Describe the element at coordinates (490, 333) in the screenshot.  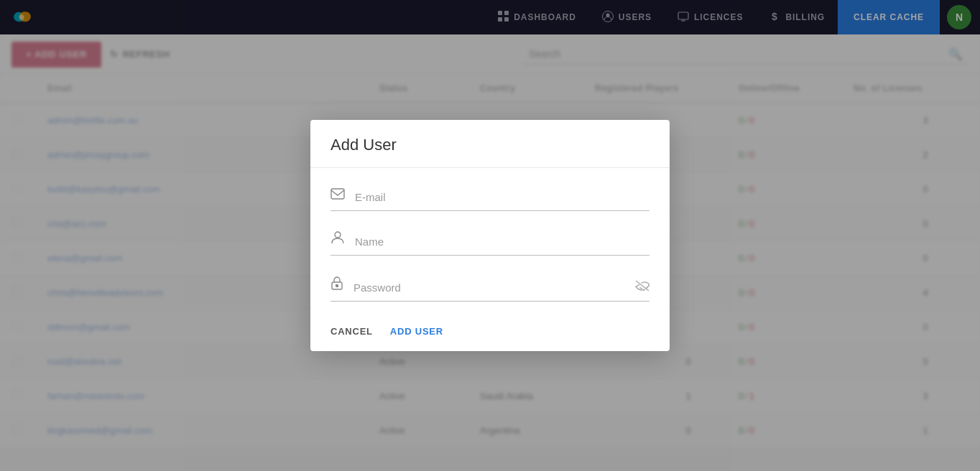
I see `modal-actions: CANCEL ADD USER` at that location.